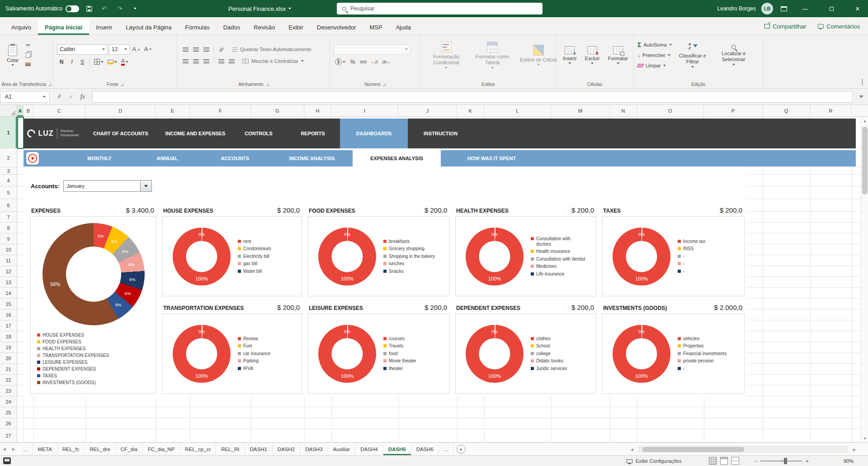 Image resolution: width=868 pixels, height=466 pixels. Describe the element at coordinates (112, 62) in the screenshot. I see `fill-color-button` at that location.